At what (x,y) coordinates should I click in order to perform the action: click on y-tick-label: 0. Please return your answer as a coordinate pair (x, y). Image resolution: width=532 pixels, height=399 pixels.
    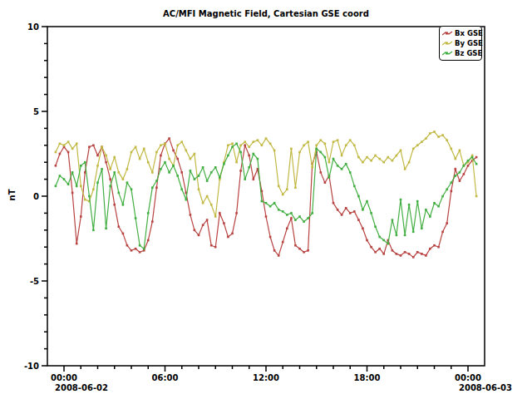
    Looking at the image, I should click on (37, 196).